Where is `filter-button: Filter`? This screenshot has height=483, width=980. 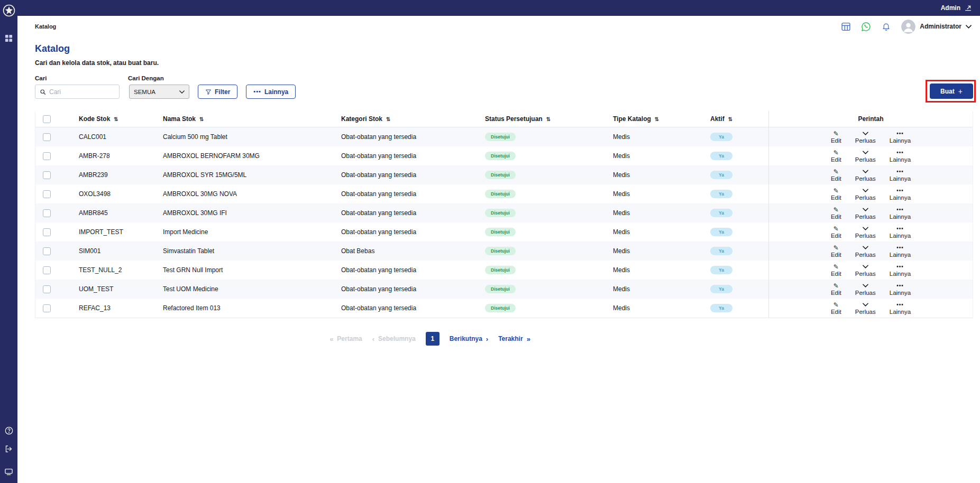
filter-button: Filter is located at coordinates (218, 92).